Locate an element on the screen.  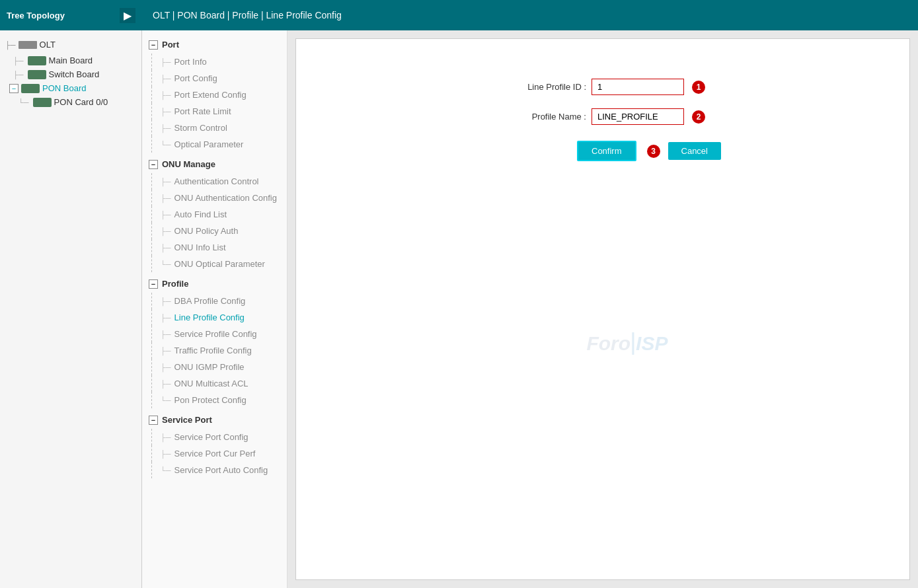
tree-item-pon-card: └─ PON Card 0/0 is located at coordinates (71, 102).